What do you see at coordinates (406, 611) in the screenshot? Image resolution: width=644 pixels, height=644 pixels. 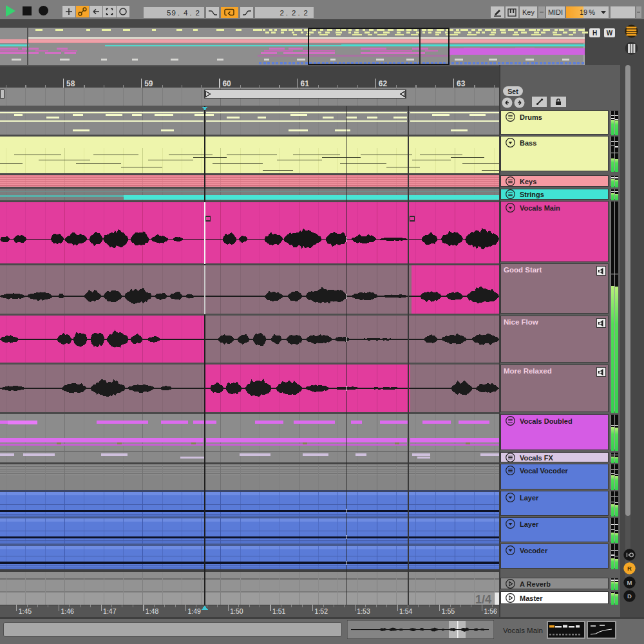 I see `svg-text: 1:54` at bounding box center [406, 611].